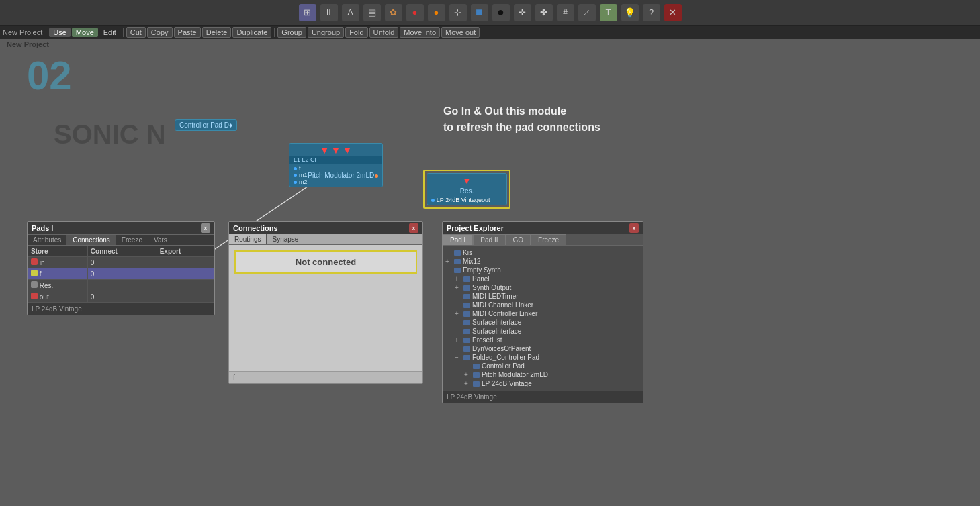  I want to click on explorer-panel-header: Project Explorer ×, so click(543, 228).